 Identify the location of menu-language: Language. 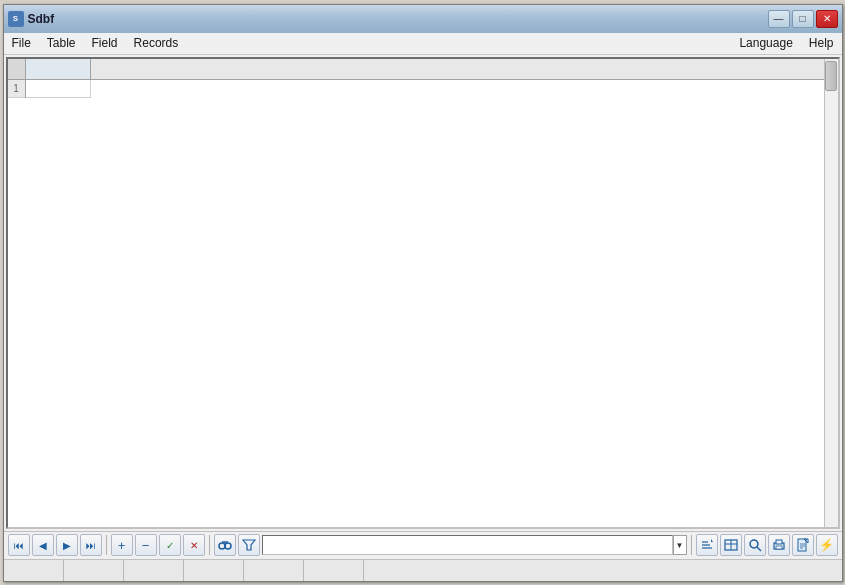
(766, 44).